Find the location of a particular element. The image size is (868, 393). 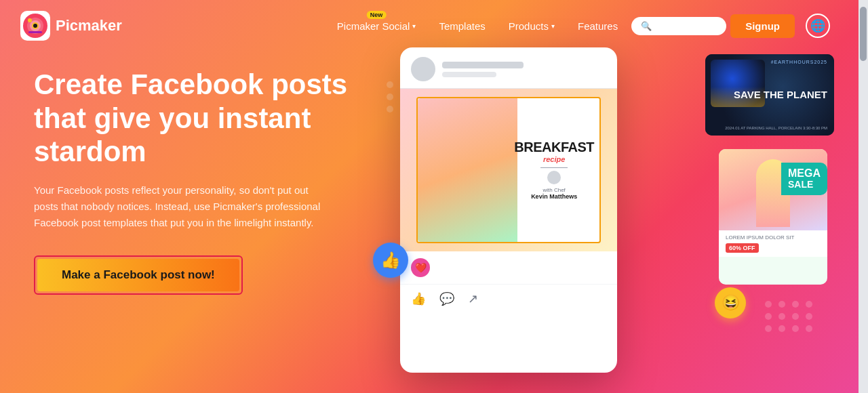

language-globe-button: 🌐 is located at coordinates (818, 26).